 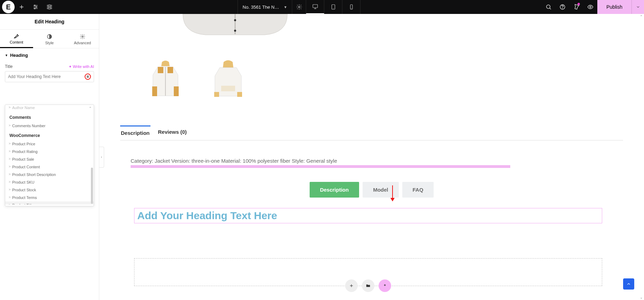 What do you see at coordinates (22, 7) in the screenshot?
I see `add-element-button` at bounding box center [22, 7].